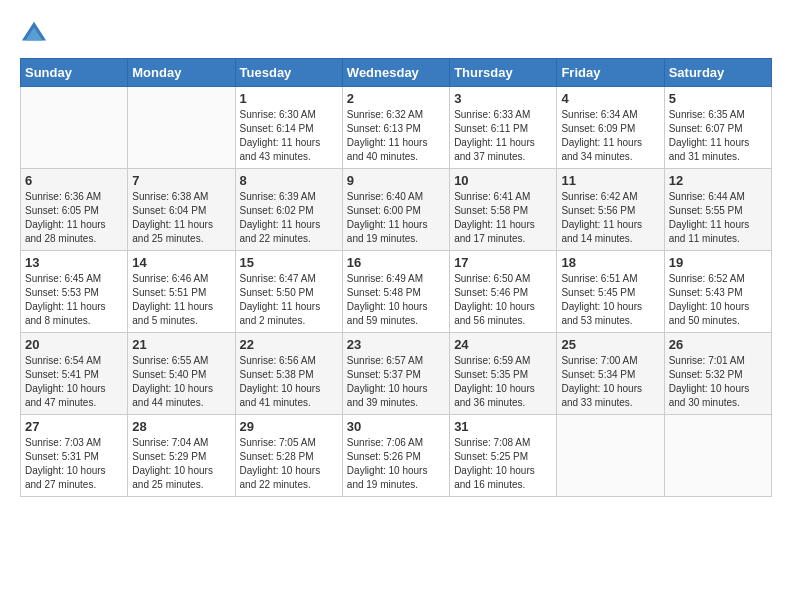 The width and height of the screenshot is (792, 612). Describe the element at coordinates (396, 426) in the screenshot. I see `day-number: 30` at that location.